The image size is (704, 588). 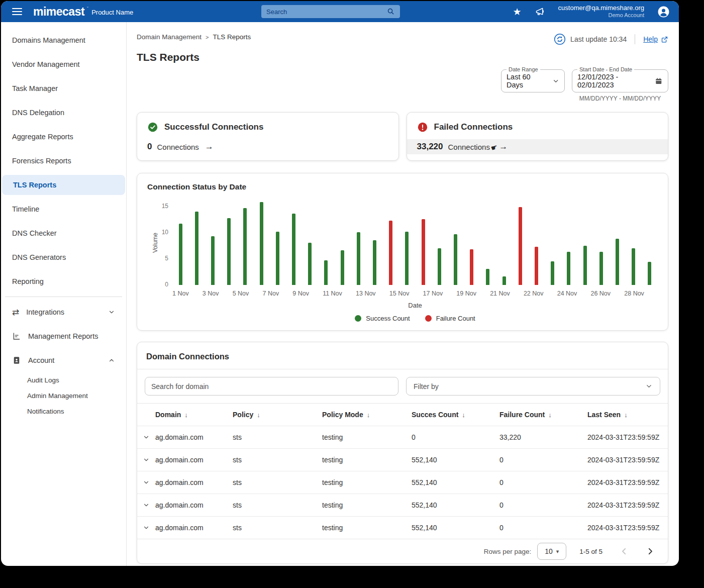 I want to click on announcements-megaphone-icon, so click(x=540, y=12).